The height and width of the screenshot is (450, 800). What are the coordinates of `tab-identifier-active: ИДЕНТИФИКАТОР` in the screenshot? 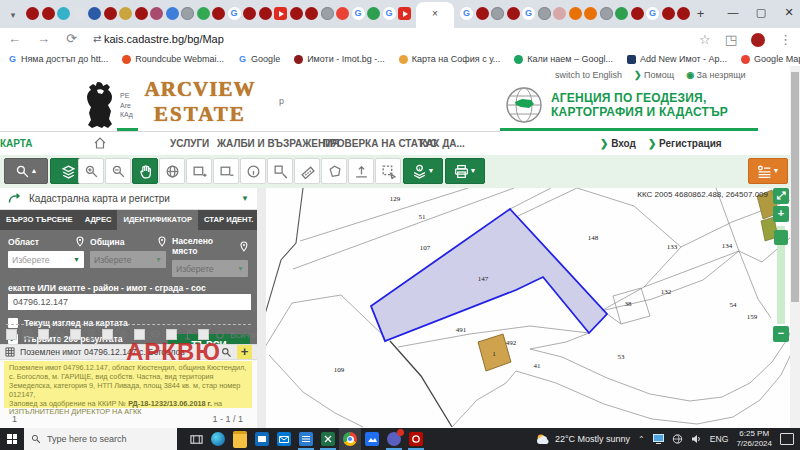 It's located at (158, 220).